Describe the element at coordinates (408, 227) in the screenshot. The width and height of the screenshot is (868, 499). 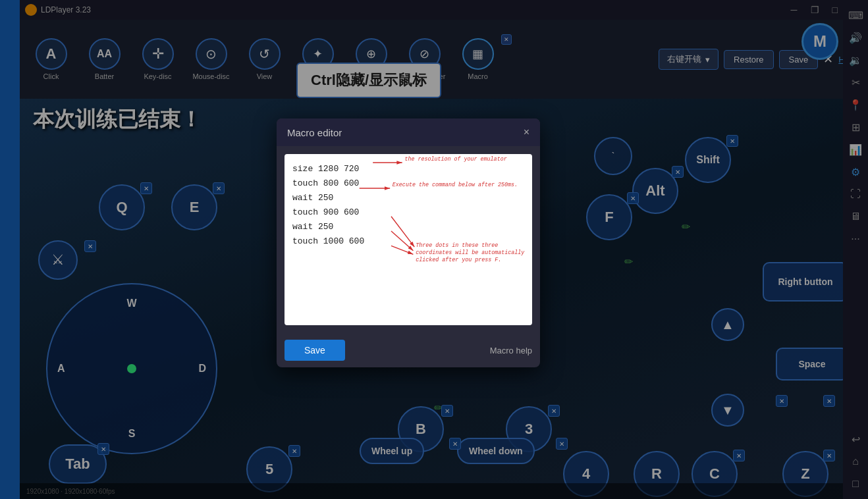
I see `code-line-5: wait 250` at that location.